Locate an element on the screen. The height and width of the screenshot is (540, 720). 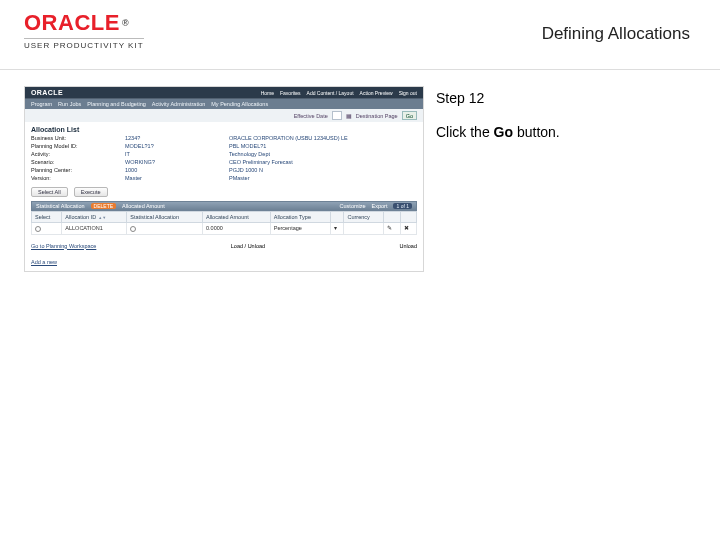
tab-activity-admin: Activity Administration is located at coordinates (179, 104).